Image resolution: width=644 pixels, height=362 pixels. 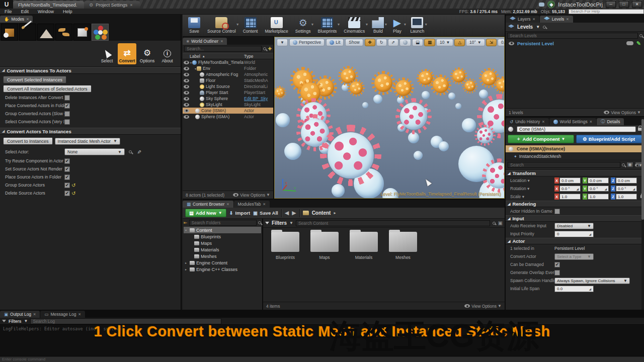 What do you see at coordinates (222, 256) in the screenshot?
I see `folder-tree-row: Meshes` at bounding box center [222, 256].